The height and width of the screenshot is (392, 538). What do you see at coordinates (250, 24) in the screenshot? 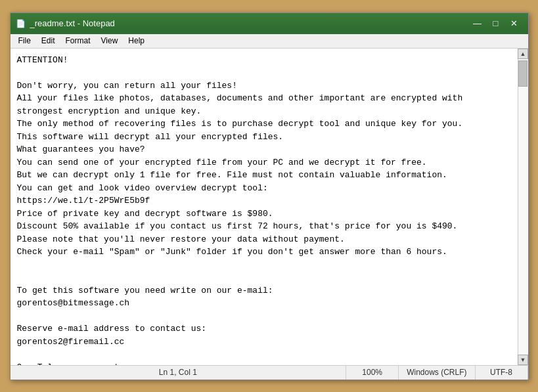
I see `window-title: _readme.txt - Notepad` at bounding box center [250, 24].